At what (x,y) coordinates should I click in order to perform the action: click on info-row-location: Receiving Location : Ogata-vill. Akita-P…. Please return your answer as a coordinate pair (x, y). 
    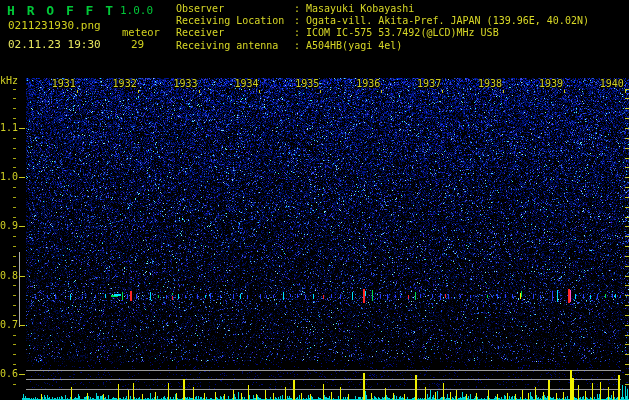
    Looking at the image, I should click on (382, 21).